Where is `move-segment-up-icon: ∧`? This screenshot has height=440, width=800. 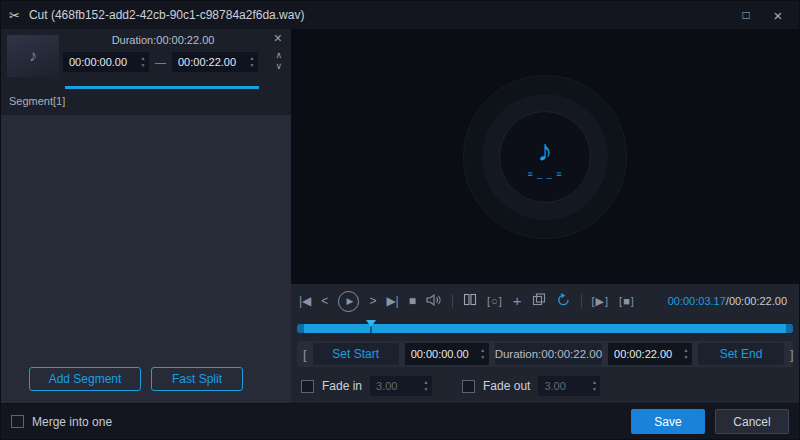
move-segment-up-icon: ∧ is located at coordinates (278, 56).